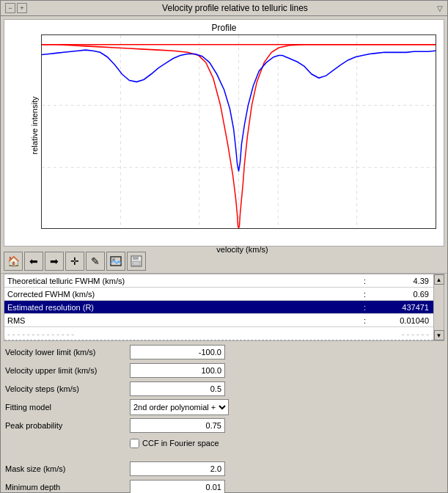 The width and height of the screenshot is (448, 493). I want to click on window-collapse: ▽, so click(440, 9).